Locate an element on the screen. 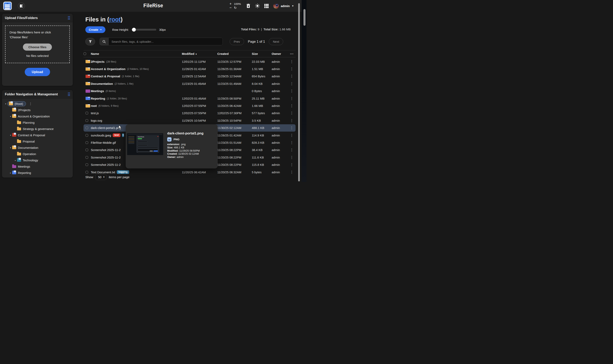 Image resolution: width=613 pixels, height=364 pixels. file-dropzone: Drop files/folders here or click 'Choose… is located at coordinates (37, 44).